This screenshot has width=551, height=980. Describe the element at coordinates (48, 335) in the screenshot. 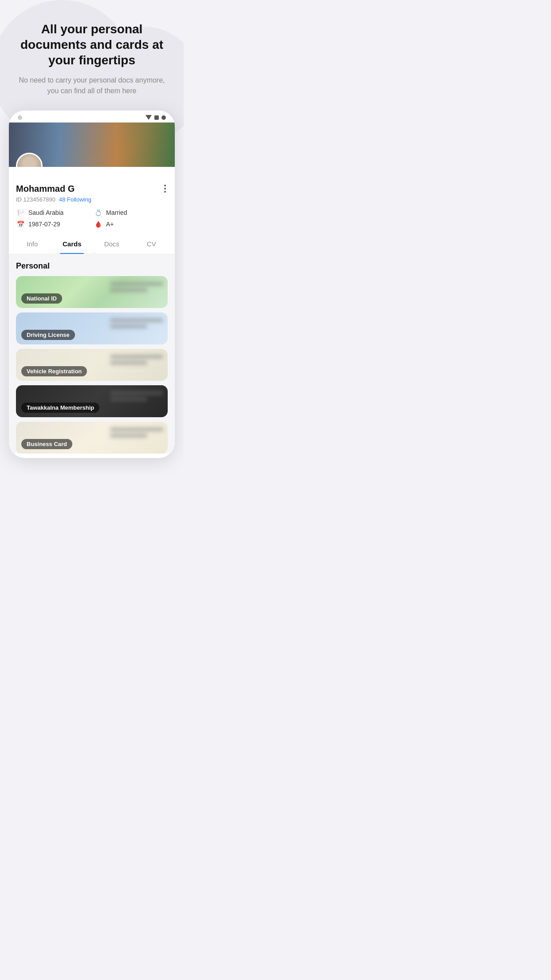

I see `card-label-driving: Driving License` at that location.